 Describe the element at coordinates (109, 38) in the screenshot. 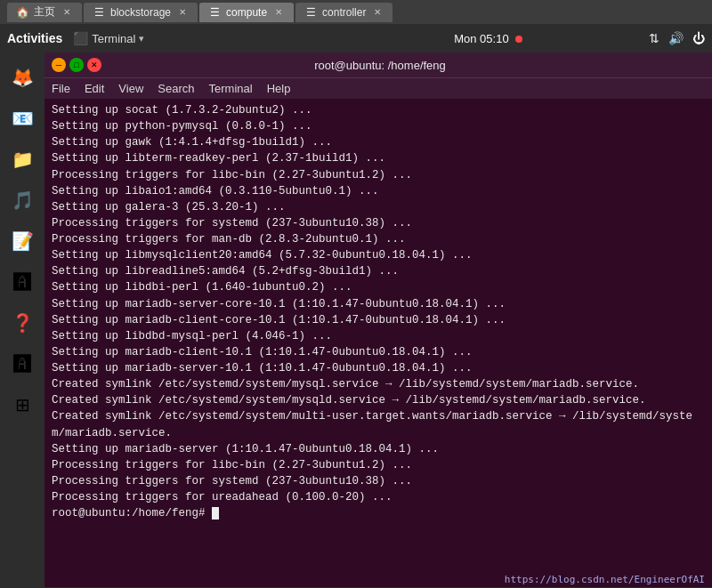

I see `terminal-label: ⬛ Terminal ▾` at that location.